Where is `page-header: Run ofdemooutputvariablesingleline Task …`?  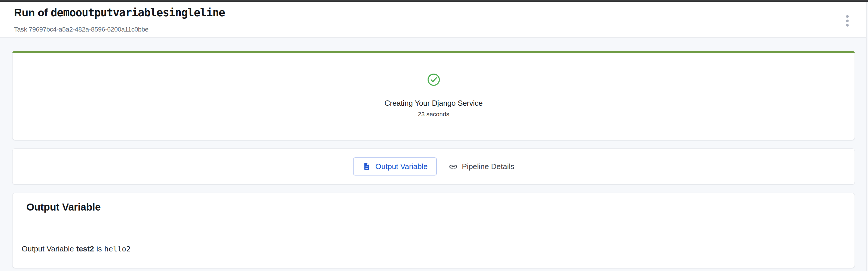
page-header: Run ofdemooutputvariablesingleline Task … is located at coordinates (434, 20).